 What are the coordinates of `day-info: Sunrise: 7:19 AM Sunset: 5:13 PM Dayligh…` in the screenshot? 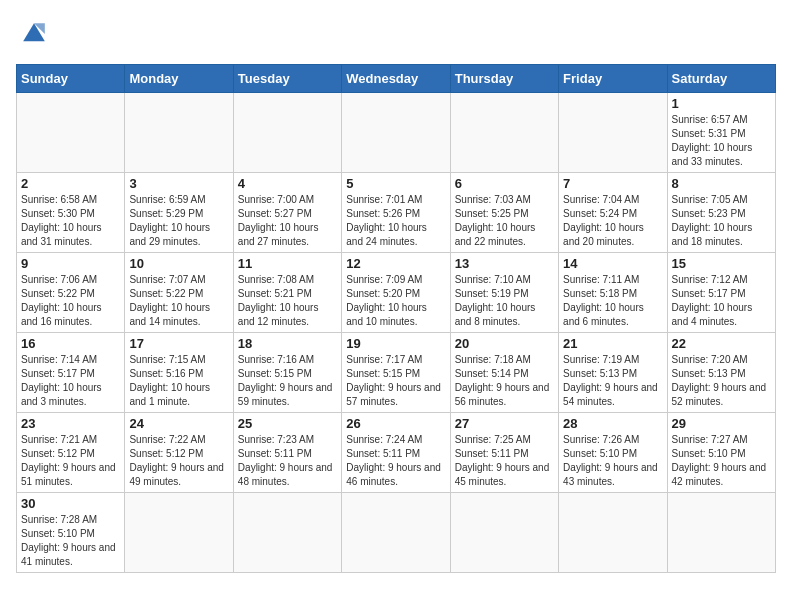 It's located at (612, 381).